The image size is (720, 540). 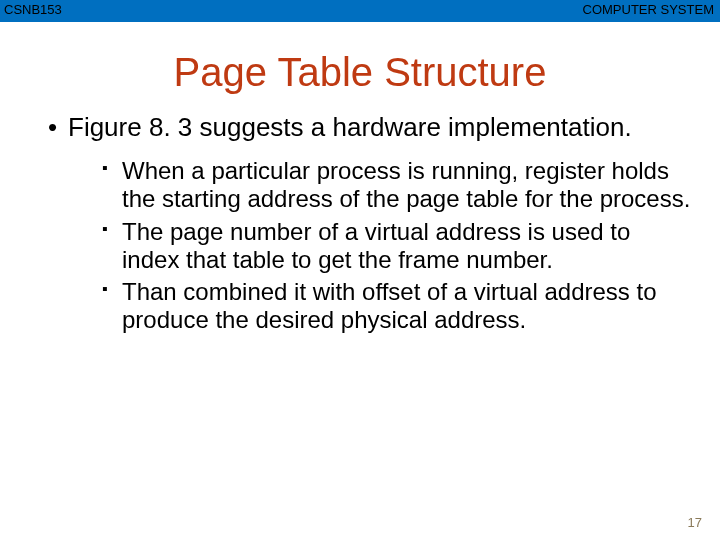 I want to click on bullet-sub-2: The page number of a virtual address is …, so click(x=397, y=246).